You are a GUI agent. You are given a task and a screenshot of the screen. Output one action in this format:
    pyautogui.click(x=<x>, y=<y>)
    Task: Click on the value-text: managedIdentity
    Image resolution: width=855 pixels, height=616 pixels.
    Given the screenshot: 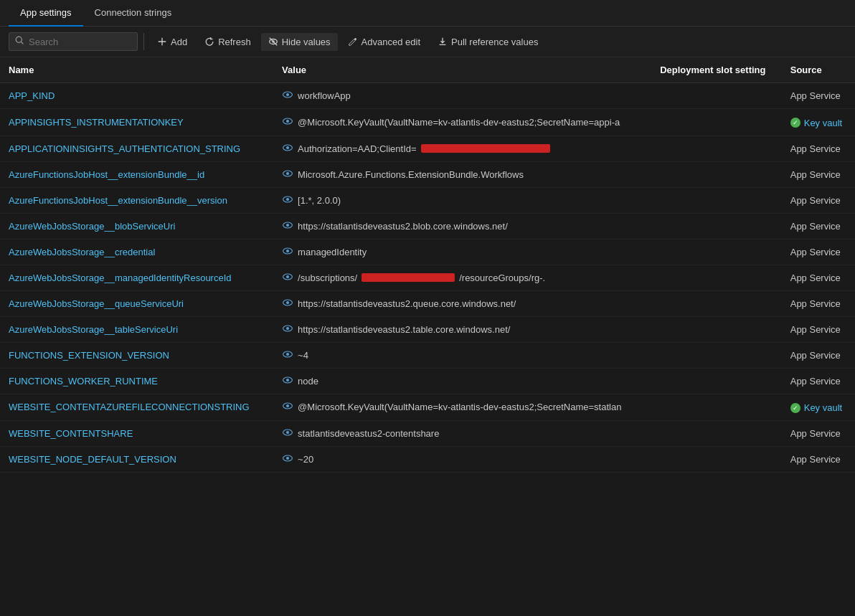 What is the action you would take?
    pyautogui.click(x=332, y=252)
    